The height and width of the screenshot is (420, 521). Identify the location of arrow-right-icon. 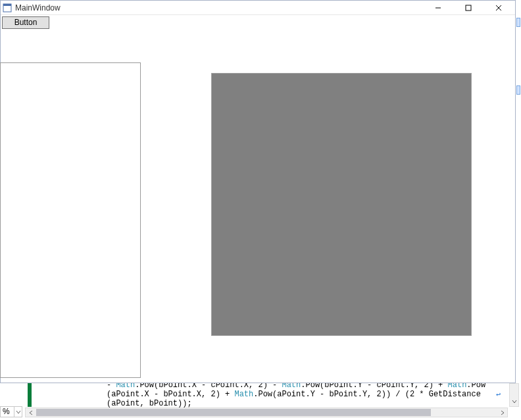
(503, 413).